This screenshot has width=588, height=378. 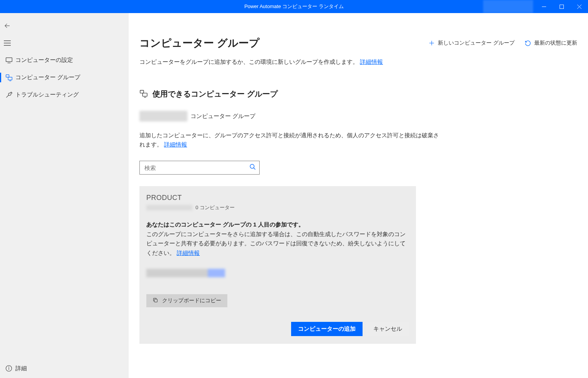 I want to click on maximize-button, so click(x=561, y=7).